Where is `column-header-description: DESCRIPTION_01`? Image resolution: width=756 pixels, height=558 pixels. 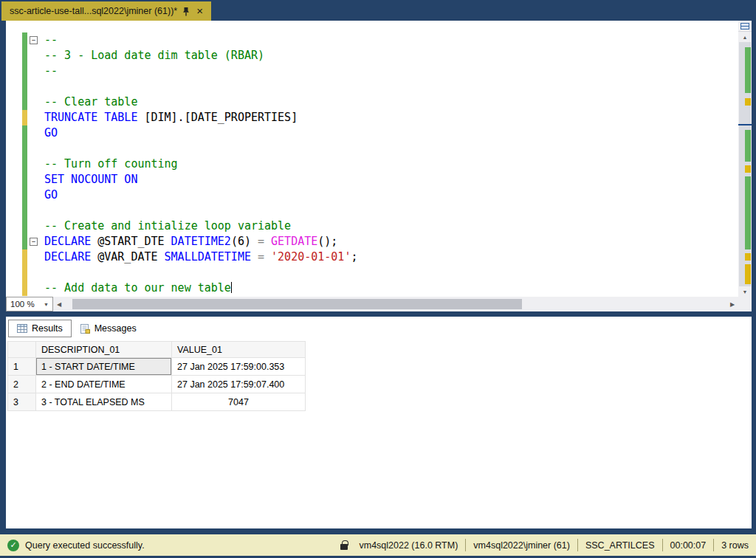 column-header-description: DESCRIPTION_01 is located at coordinates (104, 350).